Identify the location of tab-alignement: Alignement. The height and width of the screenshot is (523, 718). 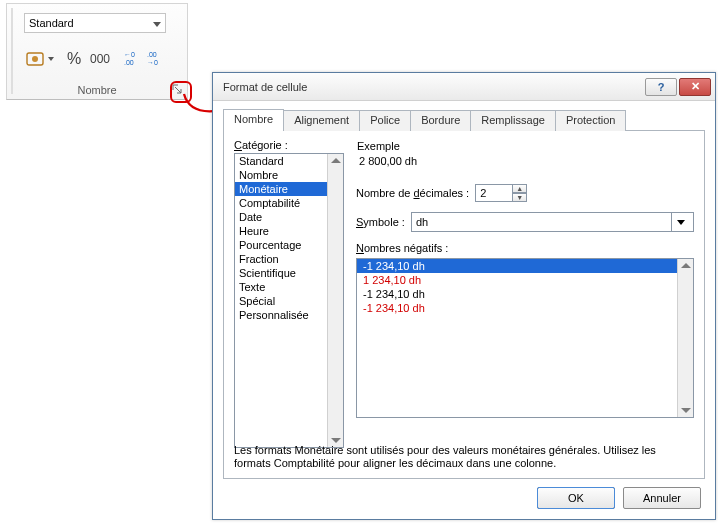
(322, 120).